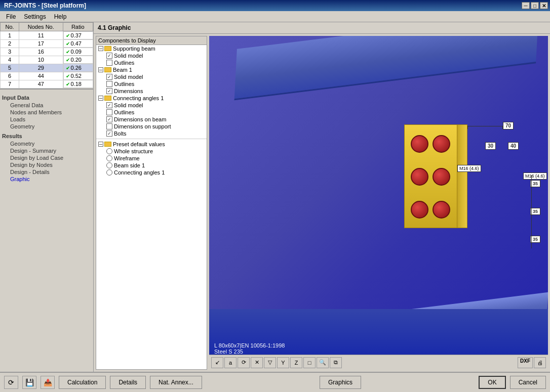 The image size is (550, 392). I want to click on tree-conn-angles: ─ Connecting angles 1, so click(151, 98).